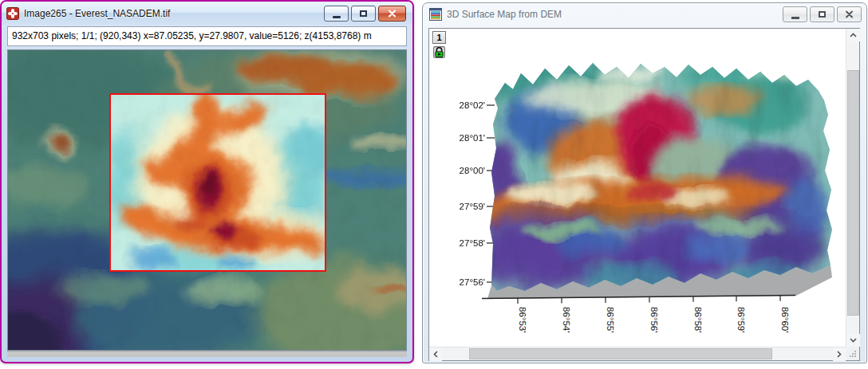 The width and height of the screenshot is (868, 369). Describe the element at coordinates (523, 320) in the screenshot. I see `x-tick-label: 86°53'` at that location.